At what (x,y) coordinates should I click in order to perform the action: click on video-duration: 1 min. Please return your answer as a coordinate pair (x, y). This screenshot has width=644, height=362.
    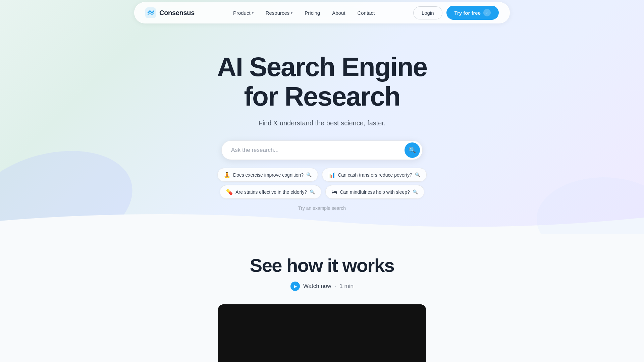
    Looking at the image, I should click on (346, 286).